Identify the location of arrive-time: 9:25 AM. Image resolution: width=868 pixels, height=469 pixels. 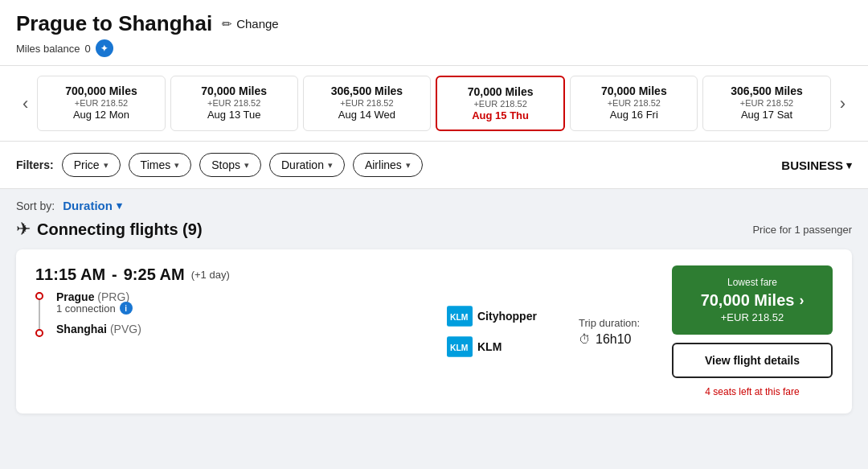
(154, 275).